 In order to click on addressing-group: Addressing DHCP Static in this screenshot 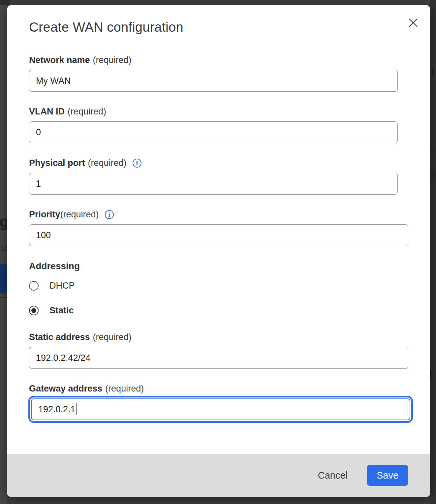, I will do `click(222, 288)`.